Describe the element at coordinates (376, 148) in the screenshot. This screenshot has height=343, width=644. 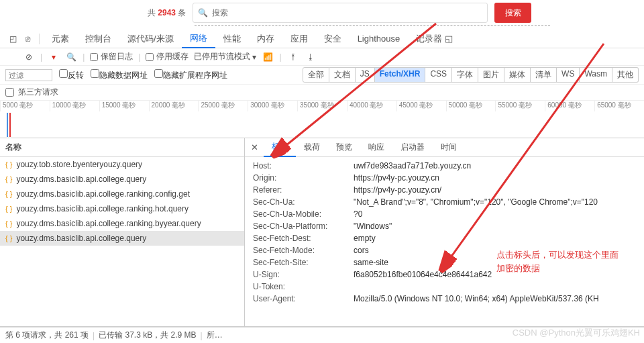
I see `detail-tab-响应: 响应` at that location.